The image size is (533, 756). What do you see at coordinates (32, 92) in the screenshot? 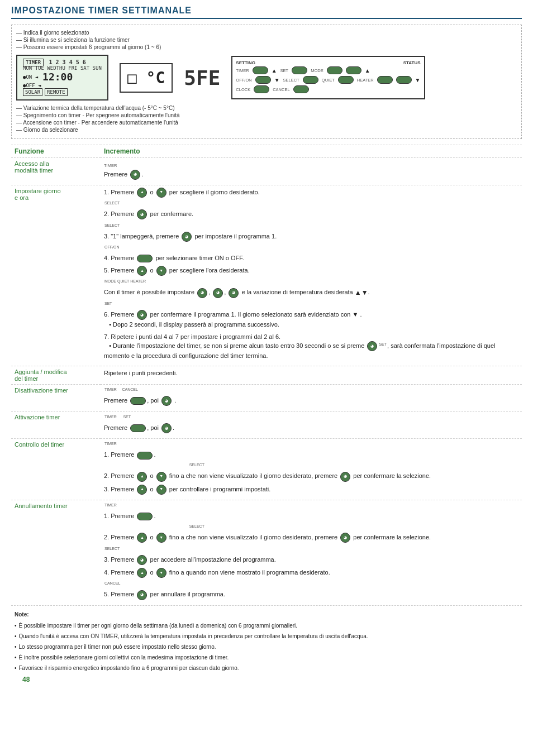
I see `solar-label: SOLAR` at bounding box center [32, 92].